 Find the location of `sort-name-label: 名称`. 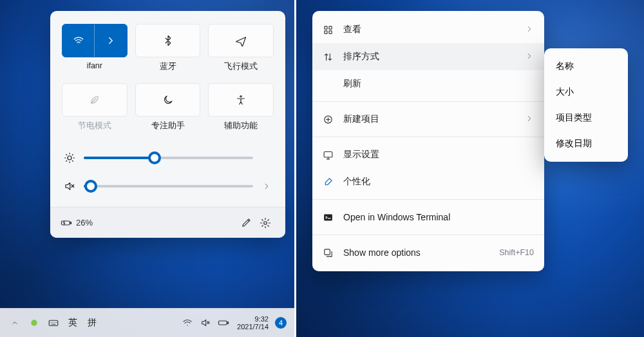

sort-name-label: 名称 is located at coordinates (565, 66).